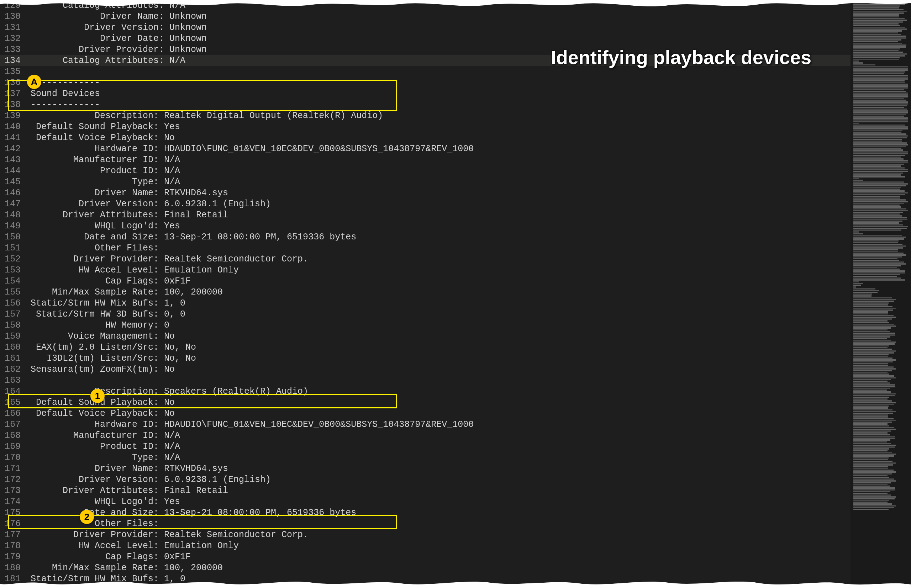 This screenshot has width=911, height=588. I want to click on code-line: 152 Driver Provider: Realtek Semiconduct…, so click(426, 259).